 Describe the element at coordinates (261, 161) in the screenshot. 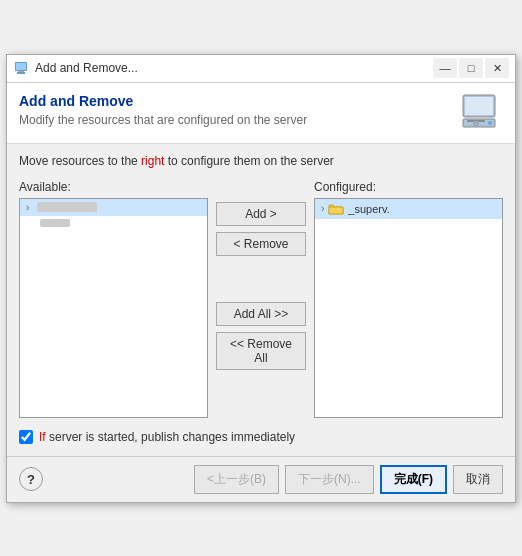

I see `instruction-text: Move resources to the right to configure…` at that location.